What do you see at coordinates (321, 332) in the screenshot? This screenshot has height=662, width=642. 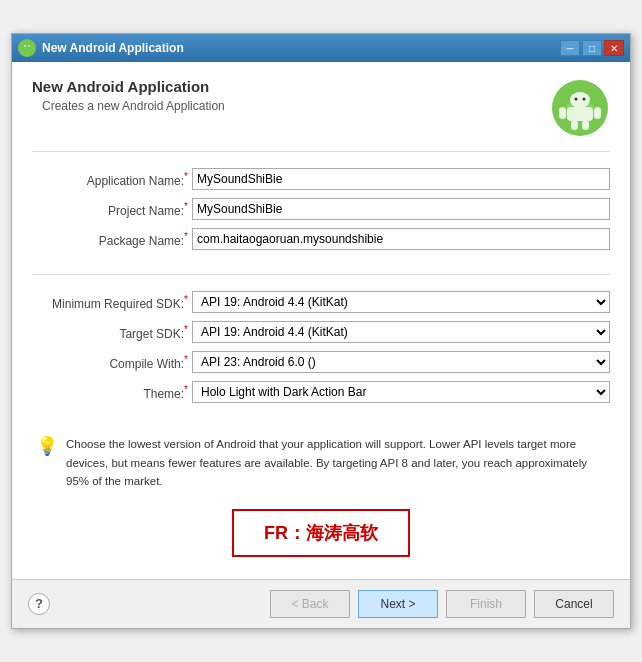 I see `target-sdk-row: Target SDK:* API 19: Android 4.4 (KitKat…` at bounding box center [321, 332].